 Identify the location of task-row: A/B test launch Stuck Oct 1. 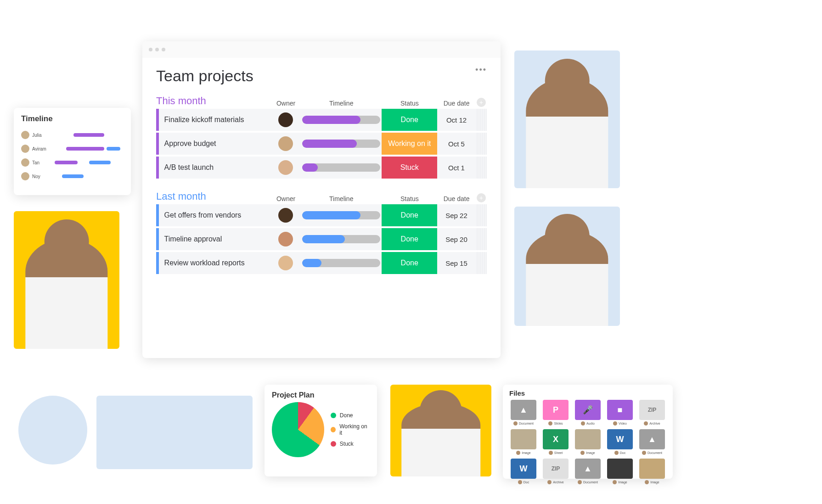
(321, 168).